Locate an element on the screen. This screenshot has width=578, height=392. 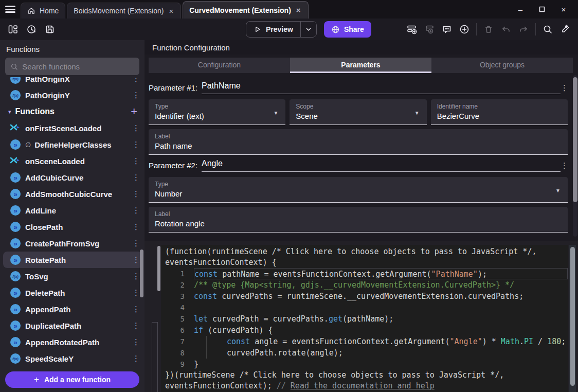
tab-object-groups: Object groups is located at coordinates (502, 65).